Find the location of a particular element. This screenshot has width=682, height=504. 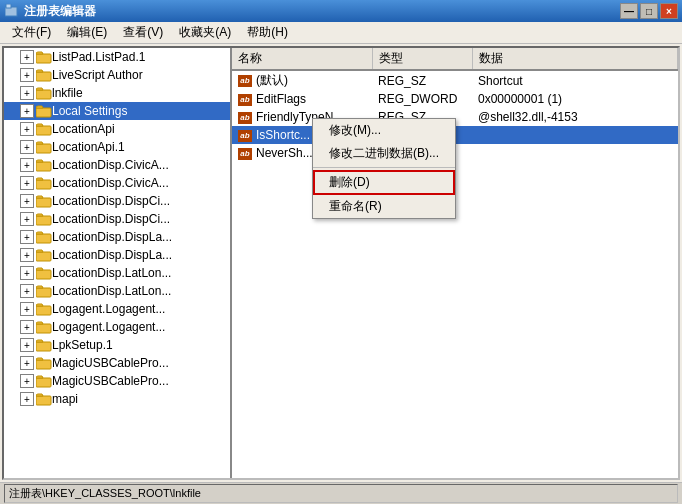

menu-file: 文件(F) is located at coordinates (32, 32).